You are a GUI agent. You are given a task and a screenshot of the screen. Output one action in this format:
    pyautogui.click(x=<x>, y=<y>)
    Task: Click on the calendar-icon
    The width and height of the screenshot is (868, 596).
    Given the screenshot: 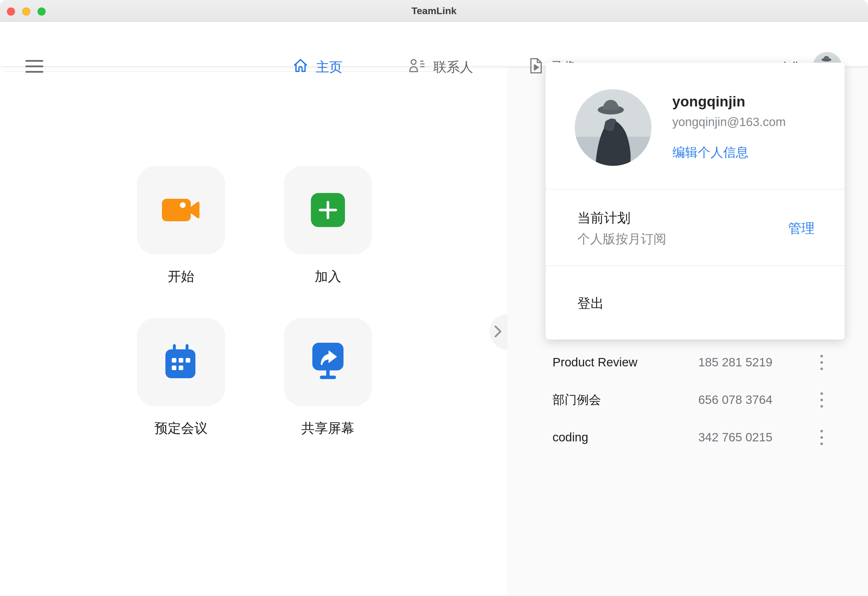 What is the action you would take?
    pyautogui.click(x=181, y=362)
    